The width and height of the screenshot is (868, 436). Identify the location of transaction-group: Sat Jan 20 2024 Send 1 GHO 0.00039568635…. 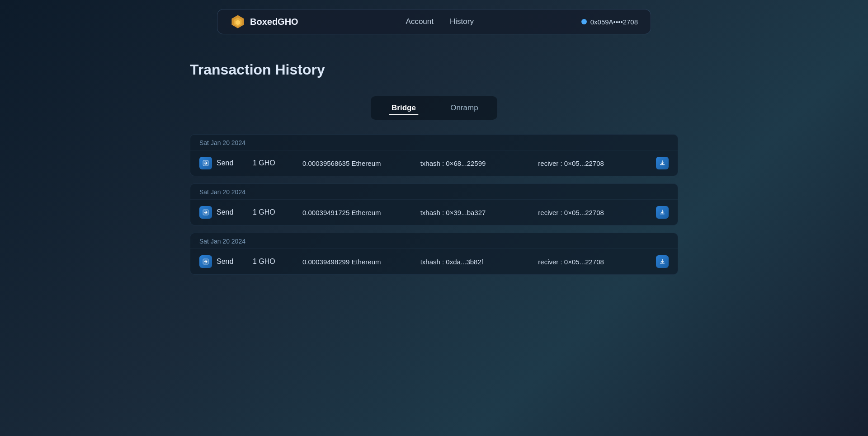
(434, 155).